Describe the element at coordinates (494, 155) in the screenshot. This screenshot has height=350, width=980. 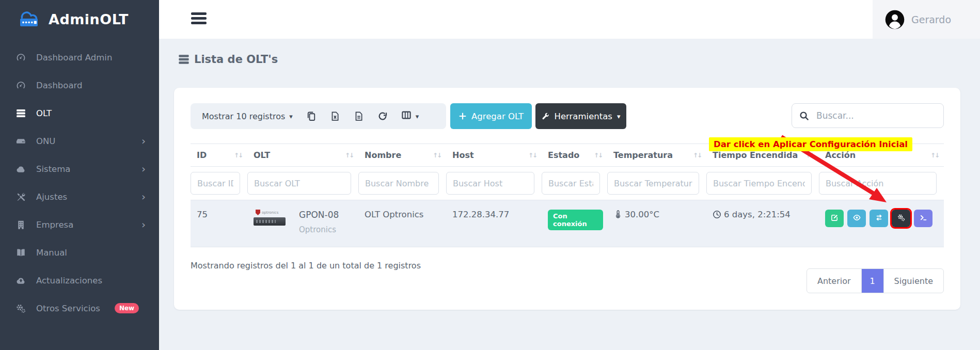
I see `column-header-host: Host↑↓` at that location.